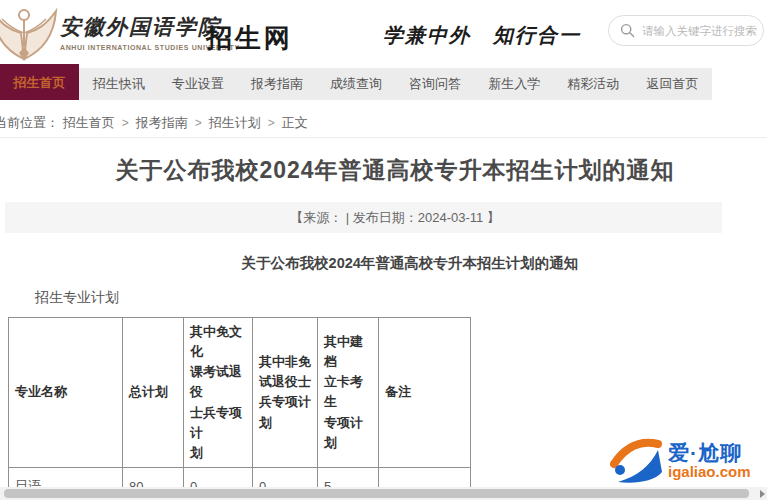 The width and height of the screenshot is (767, 500). Describe the element at coordinates (384, 33) in the screenshot. I see `site-header: 安徽外国语学院 ANHUI INTERNATIONAL STUDIES UNIV…` at that location.